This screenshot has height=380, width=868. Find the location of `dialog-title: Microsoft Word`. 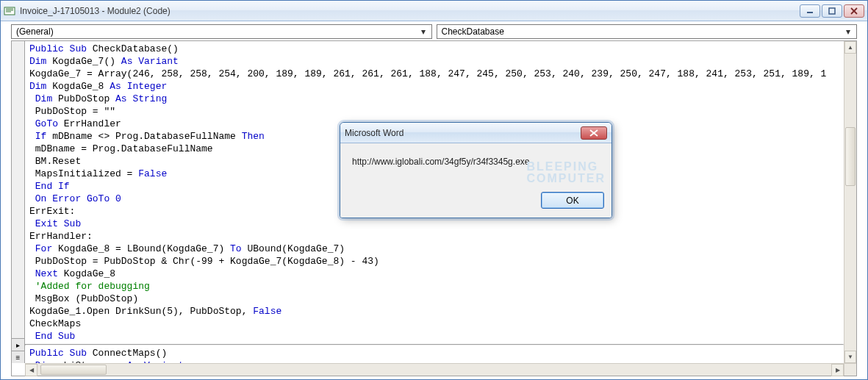

dialog-title: Microsoft Word is located at coordinates (463, 133).